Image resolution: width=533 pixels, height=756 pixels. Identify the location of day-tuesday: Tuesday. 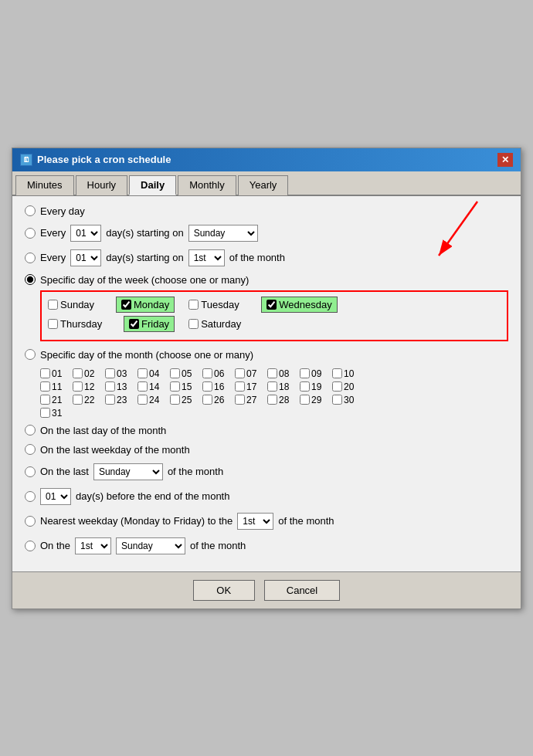
(219, 304).